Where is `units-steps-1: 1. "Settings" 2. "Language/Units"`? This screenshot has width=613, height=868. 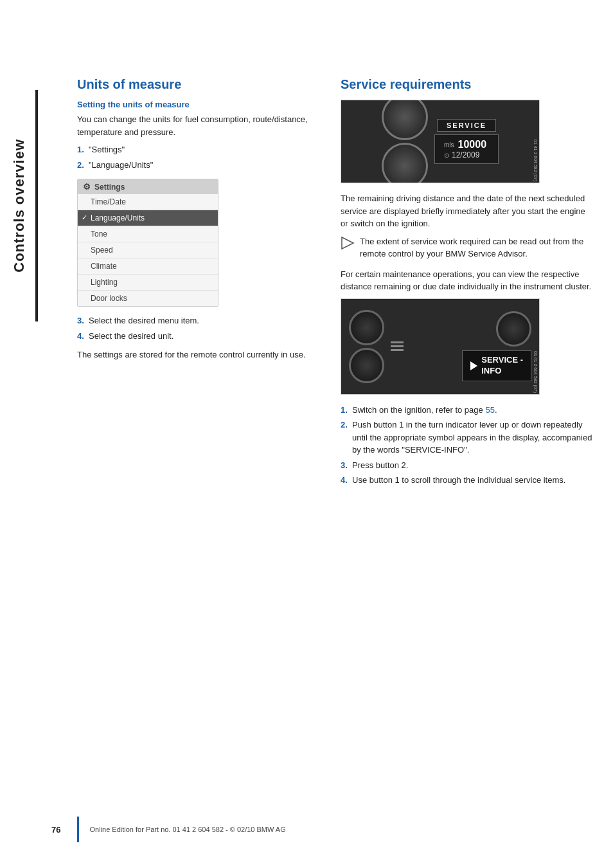
units-steps-1: 1. "Settings" 2. "Language/Units" is located at coordinates (199, 157).